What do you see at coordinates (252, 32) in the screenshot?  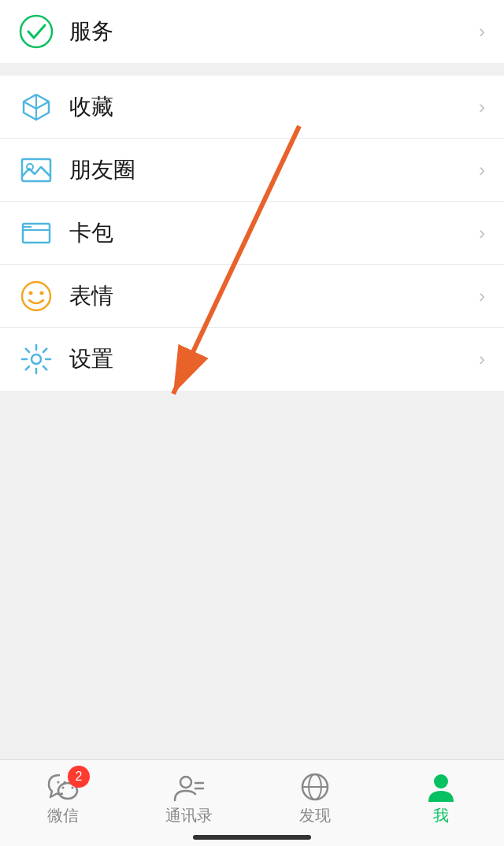 I see `menu-item-service: 服务 ›` at bounding box center [252, 32].